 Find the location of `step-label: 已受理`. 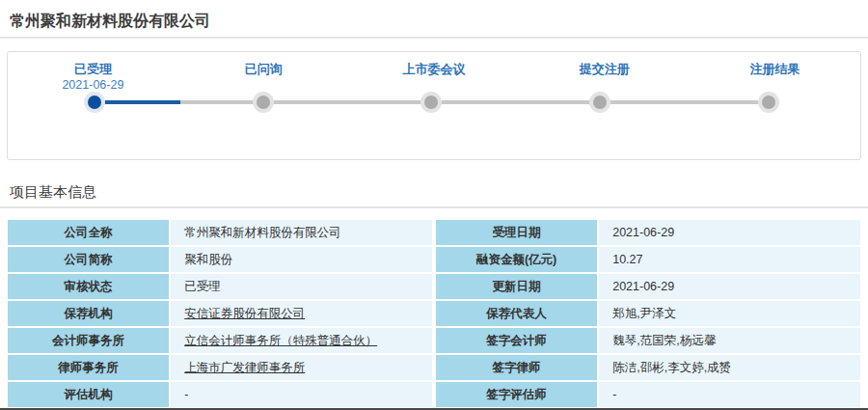

step-label: 已受理 is located at coordinates (93, 69).